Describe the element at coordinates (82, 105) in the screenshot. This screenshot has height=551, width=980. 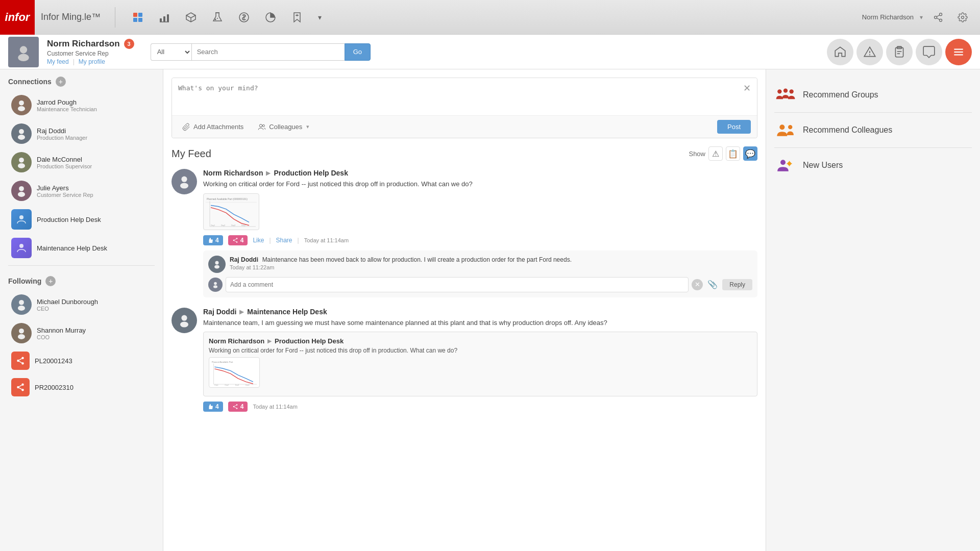
I see `sidebar-item-jarrod: Jarrod Pough Maintenance Technician` at that location.